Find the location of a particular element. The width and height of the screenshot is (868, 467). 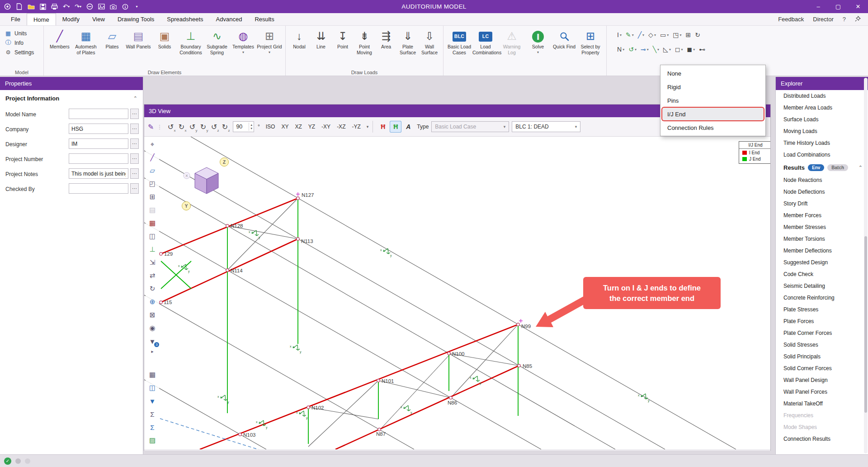

plates-button: ▱Plates is located at coordinates (112, 48).